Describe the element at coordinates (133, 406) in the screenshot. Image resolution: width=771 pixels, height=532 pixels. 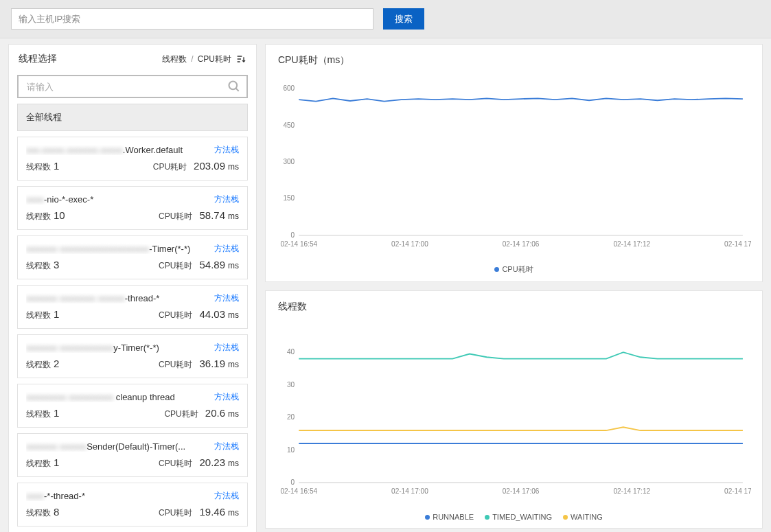
I see `thread-card: xxxxxxxxx xxxxxxxxxx cleanup thread方法栈线程…` at that location.